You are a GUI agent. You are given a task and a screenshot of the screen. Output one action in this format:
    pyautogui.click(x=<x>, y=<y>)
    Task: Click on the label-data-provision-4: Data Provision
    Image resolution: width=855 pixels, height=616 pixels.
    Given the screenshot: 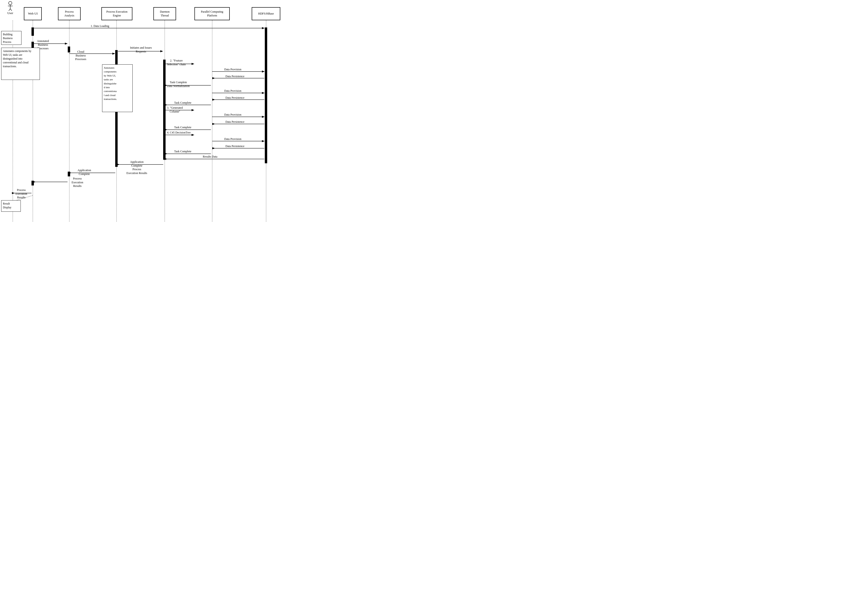 What is the action you would take?
    pyautogui.click(x=233, y=139)
    